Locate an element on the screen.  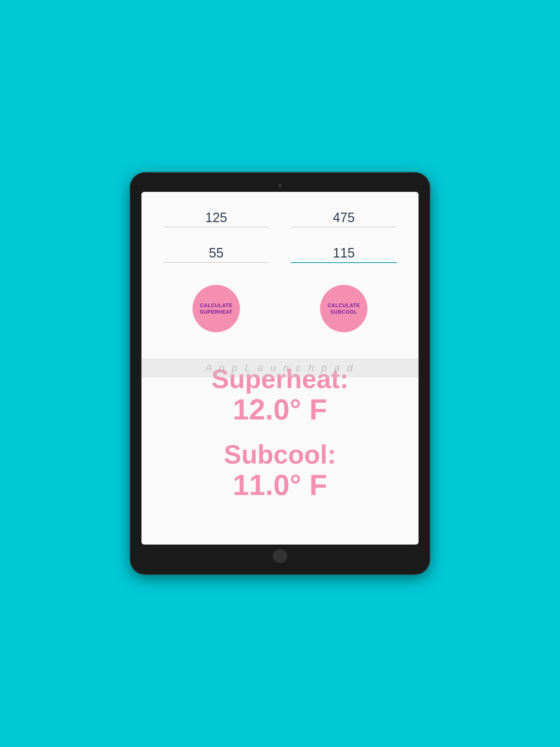
liquid-temp-value: 115 is located at coordinates (344, 253).